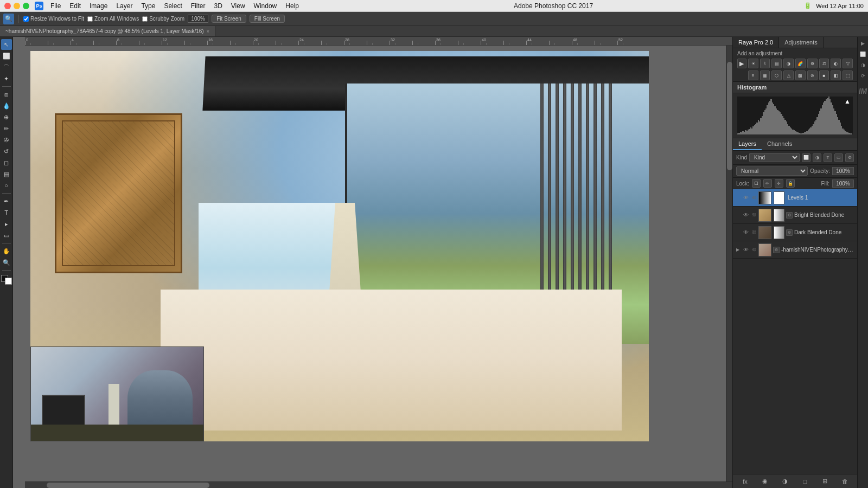 The width and height of the screenshot is (868, 488). Describe the element at coordinates (795, 233) in the screenshot. I see `layer-row: 👁⛓⚙Dark Blended Done` at that location.